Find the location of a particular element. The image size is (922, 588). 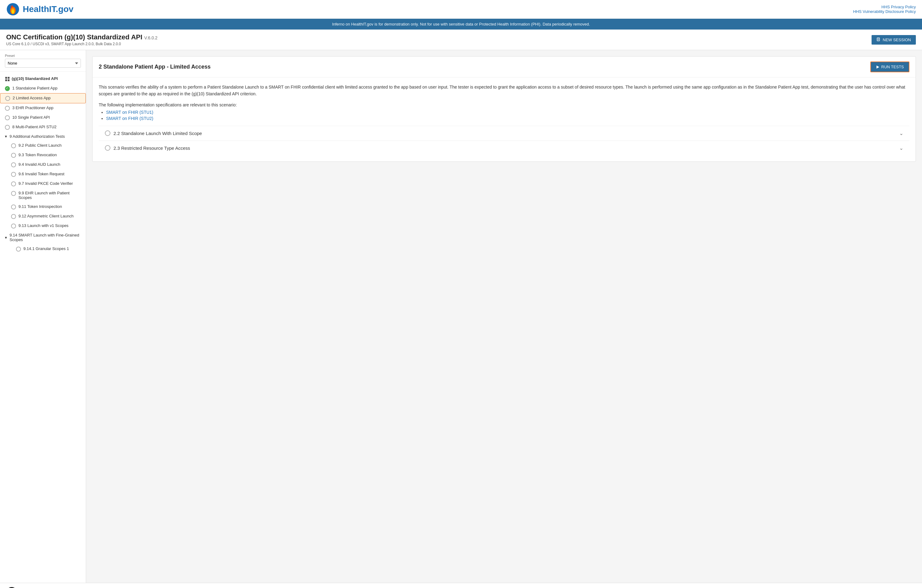

preset-label: Preset is located at coordinates (43, 56).